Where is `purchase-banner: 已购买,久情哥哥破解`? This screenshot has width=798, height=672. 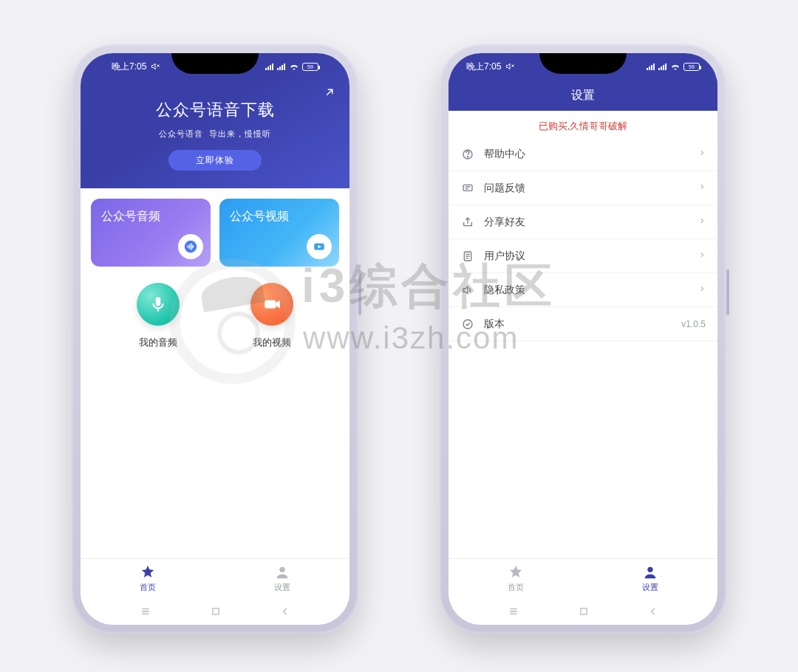
purchase-banner: 已购买,久情哥哥破解 is located at coordinates (583, 124).